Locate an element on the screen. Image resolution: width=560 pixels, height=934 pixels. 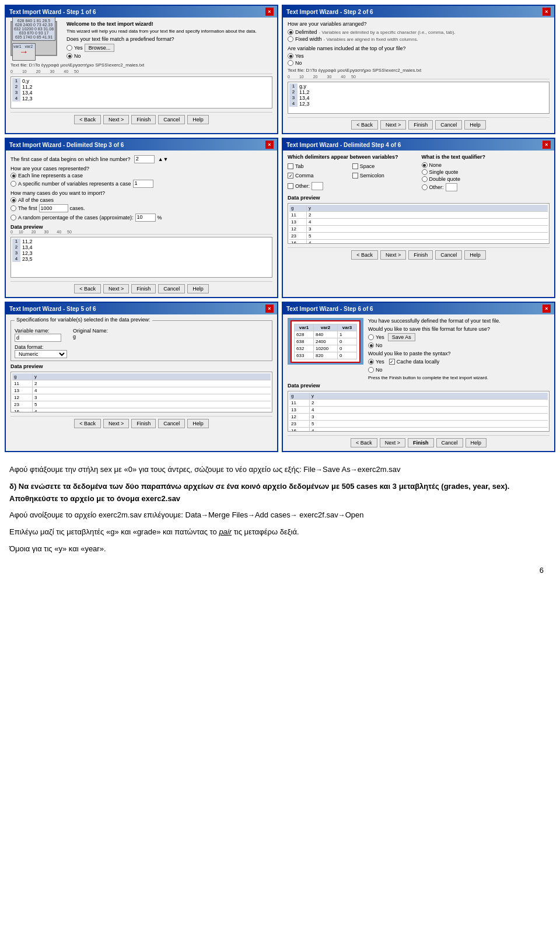
step4-help-btn: Help is located at coordinates (475, 255).